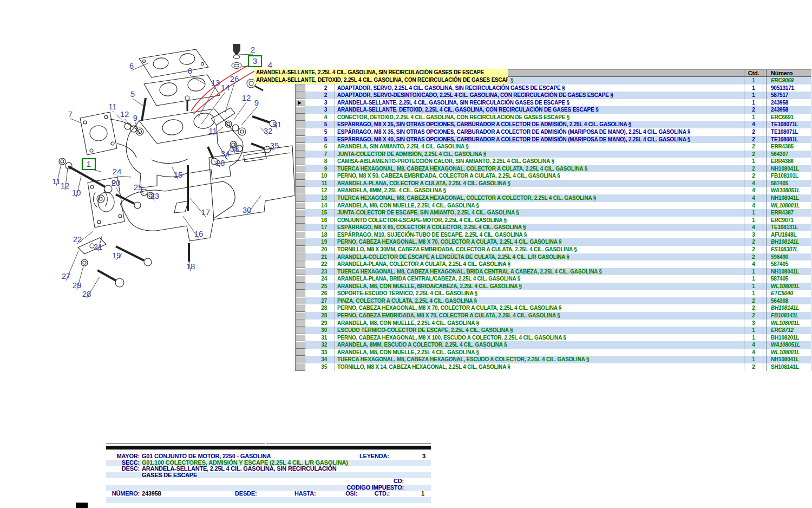  I want to click on callout-label: 16, so click(199, 234).